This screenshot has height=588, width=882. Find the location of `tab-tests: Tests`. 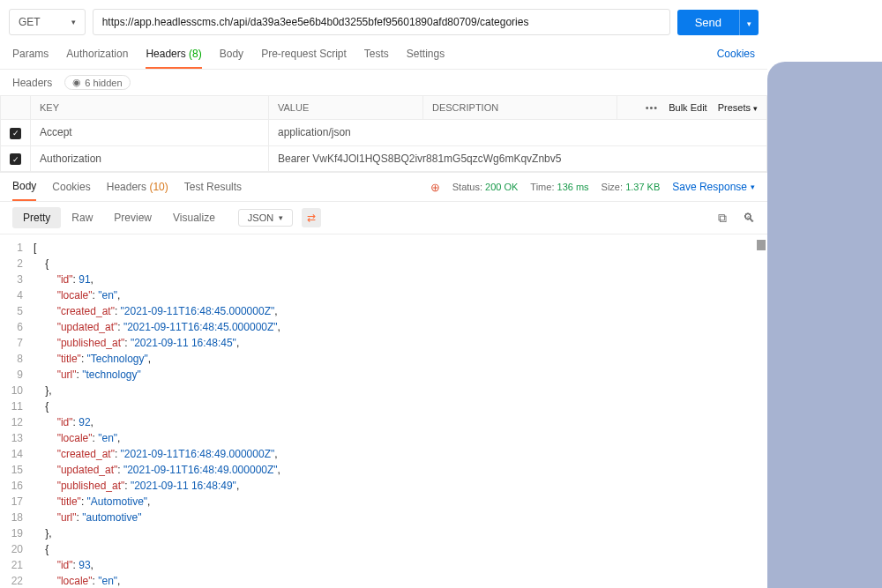

tab-tests: Tests is located at coordinates (377, 55).